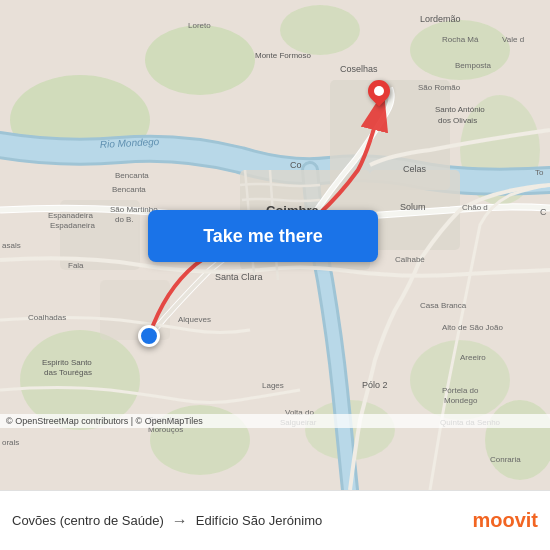  Describe the element at coordinates (505, 520) in the screenshot. I see `moovit-logo: moovit` at that location.